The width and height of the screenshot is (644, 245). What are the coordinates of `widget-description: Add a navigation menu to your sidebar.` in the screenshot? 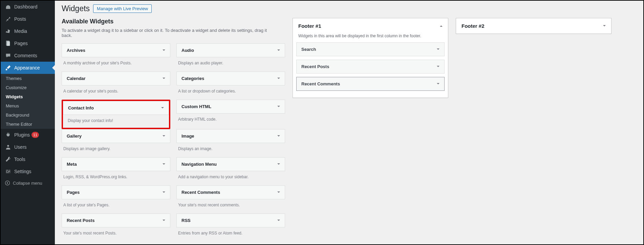 It's located at (231, 178).